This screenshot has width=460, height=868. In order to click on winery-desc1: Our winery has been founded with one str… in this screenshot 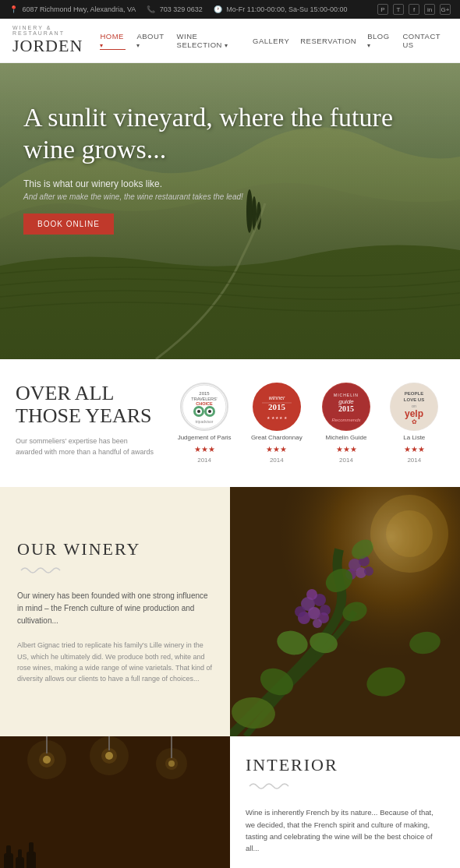, I will do `click(115, 609)`.